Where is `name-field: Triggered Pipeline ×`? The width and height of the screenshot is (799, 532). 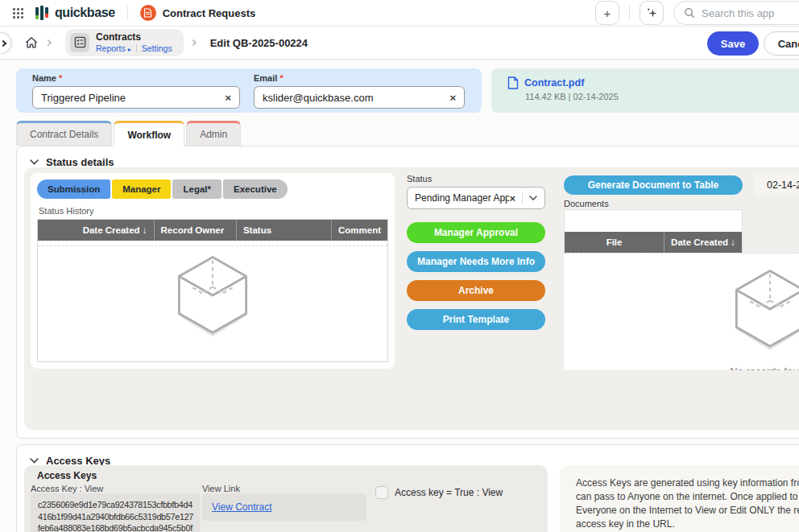 name-field: Triggered Pipeline × is located at coordinates (136, 97).